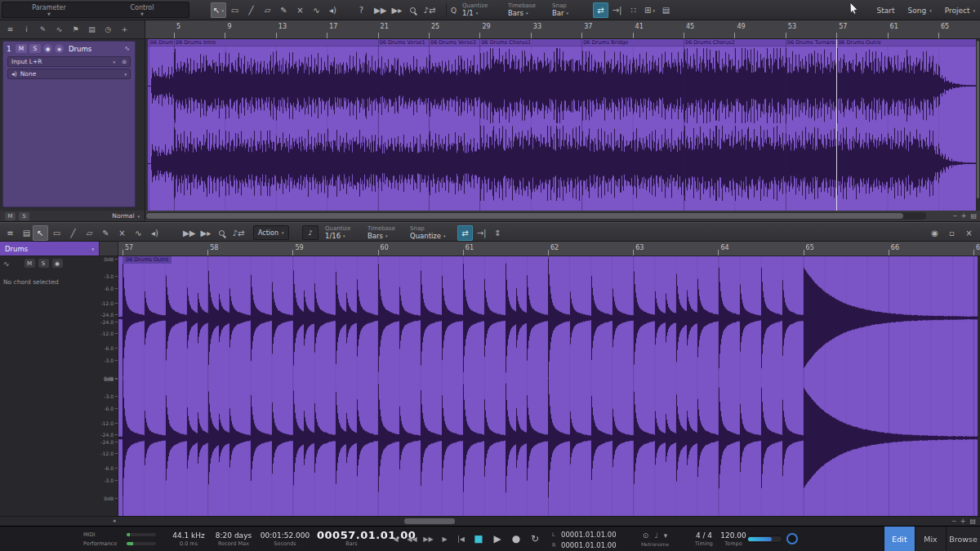  What do you see at coordinates (26, 29) in the screenshot?
I see `inspector-icon: i` at bounding box center [26, 29].